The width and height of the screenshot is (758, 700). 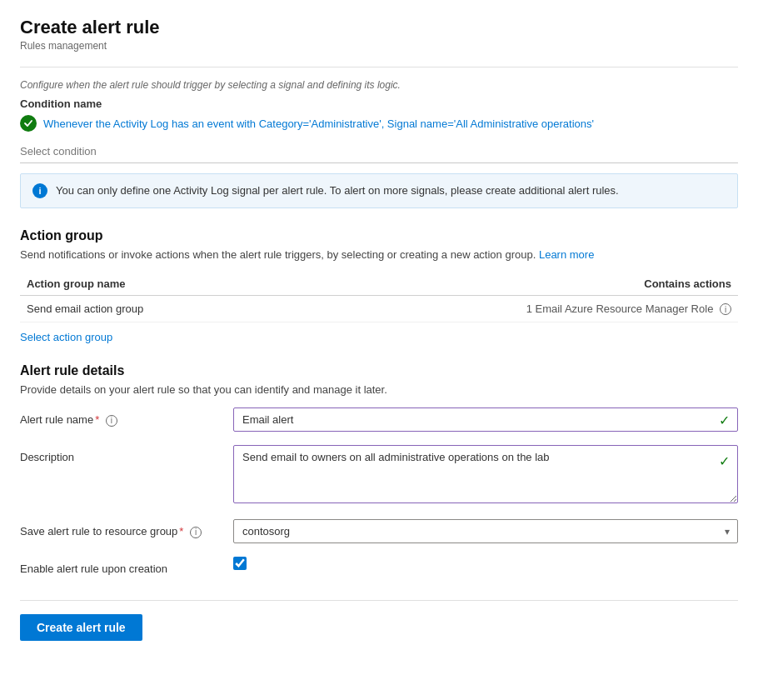 What do you see at coordinates (379, 390) in the screenshot?
I see `details-desc: Provide details on your alert rule so th…` at bounding box center [379, 390].